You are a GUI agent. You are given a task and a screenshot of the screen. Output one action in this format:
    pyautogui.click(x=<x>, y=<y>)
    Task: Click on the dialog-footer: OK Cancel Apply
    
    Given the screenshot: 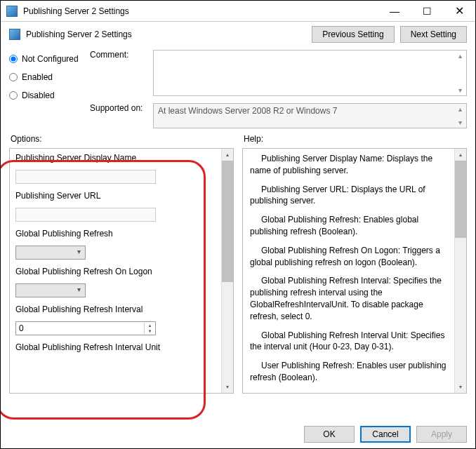 What is the action you would take?
    pyautogui.click(x=238, y=434)
    